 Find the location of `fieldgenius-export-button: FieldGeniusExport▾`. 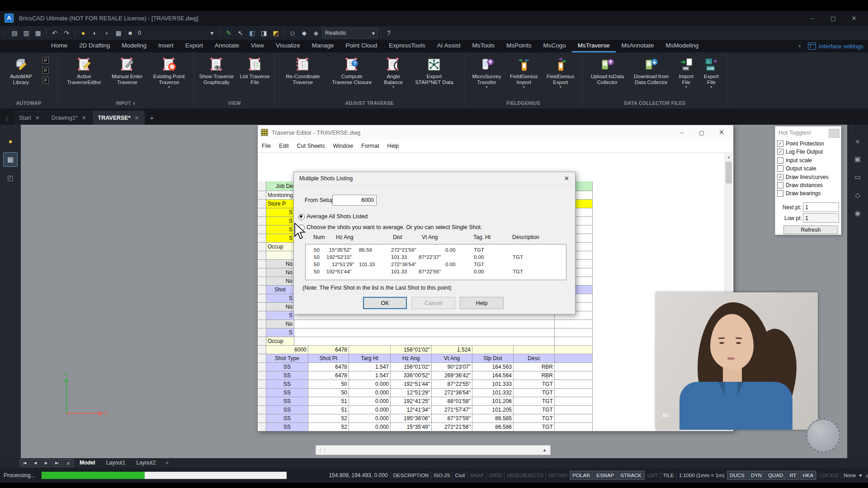

fieldgenius-export-button: FieldGeniusExport▾ is located at coordinates (561, 77).